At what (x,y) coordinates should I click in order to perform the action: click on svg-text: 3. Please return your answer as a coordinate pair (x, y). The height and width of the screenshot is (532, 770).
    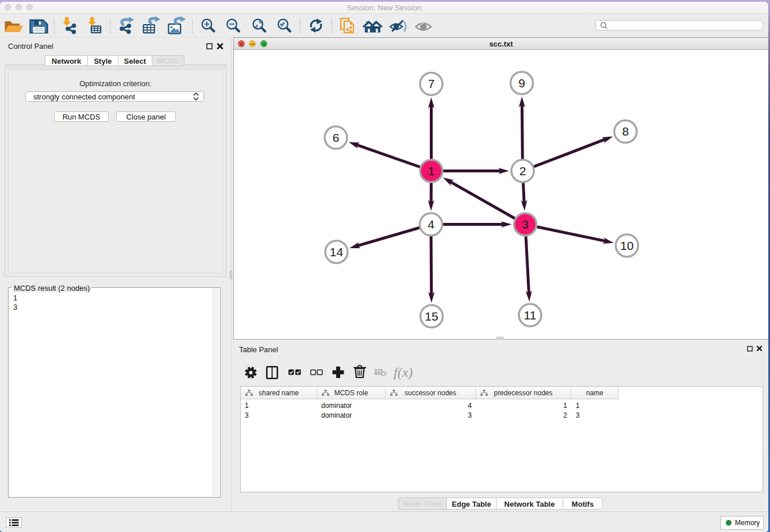
    Looking at the image, I should click on (525, 224).